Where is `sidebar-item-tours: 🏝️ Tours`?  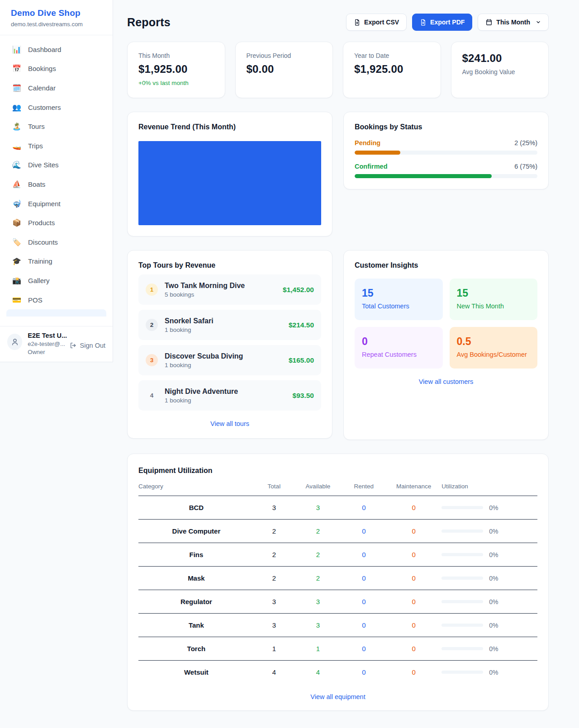
sidebar-item-tours: 🏝️ Tours is located at coordinates (56, 127).